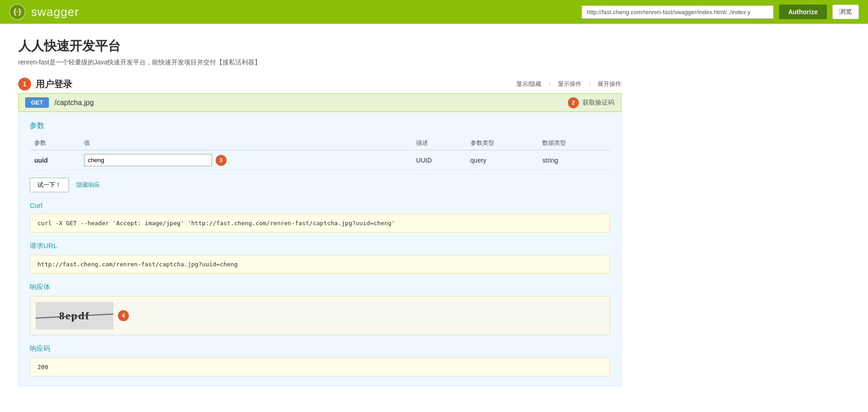  Describe the element at coordinates (591, 103) in the screenshot. I see `endpoint-label-right: 2 获取验证码` at that location.